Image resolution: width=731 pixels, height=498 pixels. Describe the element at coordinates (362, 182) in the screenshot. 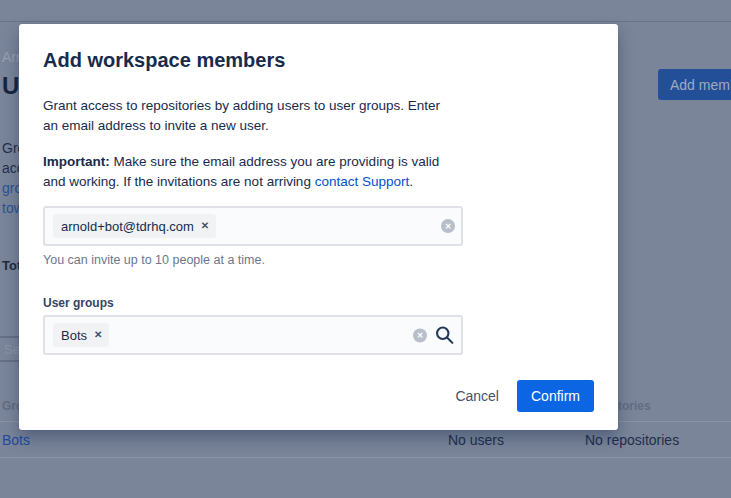

I see `contact-support-link: contact Support` at that location.